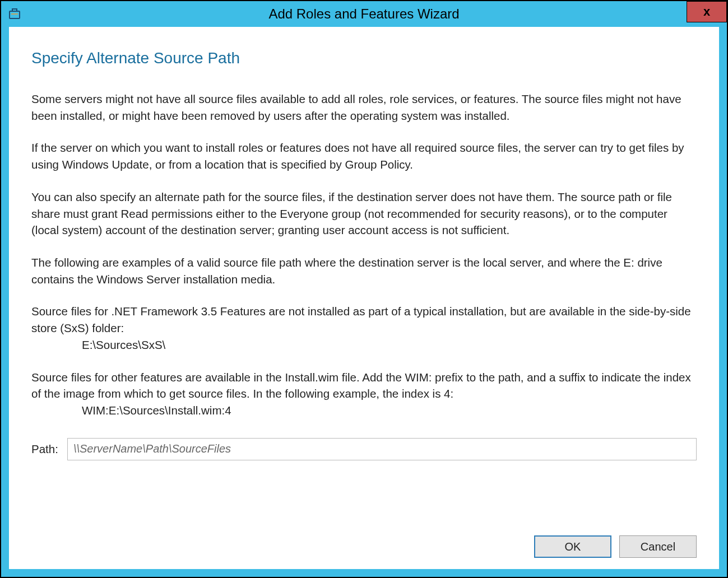 The height and width of the screenshot is (578, 728). I want to click on example-path-wim: WIM:E:\Sources\Install.wim:4, so click(364, 411).